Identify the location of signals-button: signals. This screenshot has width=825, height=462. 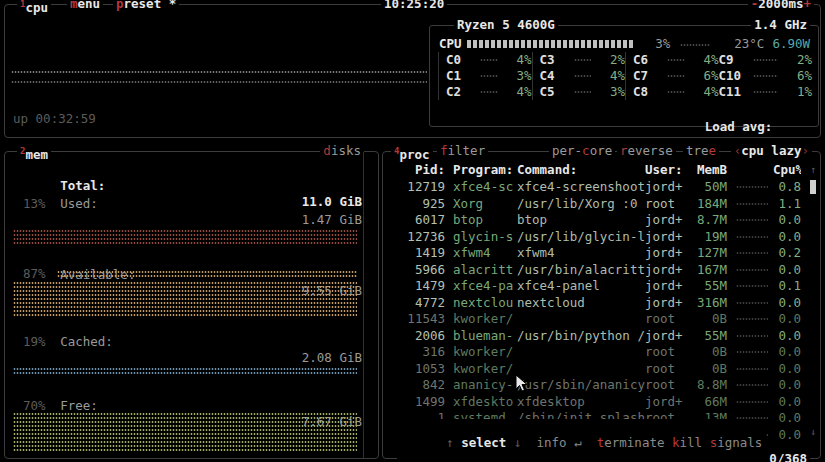
(736, 442).